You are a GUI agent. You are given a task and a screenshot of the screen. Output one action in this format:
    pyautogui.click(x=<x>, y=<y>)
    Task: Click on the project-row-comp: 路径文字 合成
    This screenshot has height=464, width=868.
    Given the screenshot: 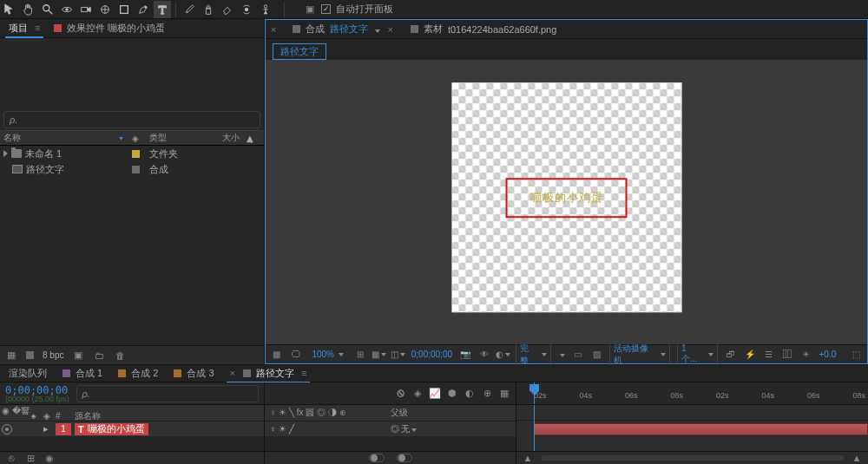 What is the action you would take?
    pyautogui.click(x=132, y=169)
    